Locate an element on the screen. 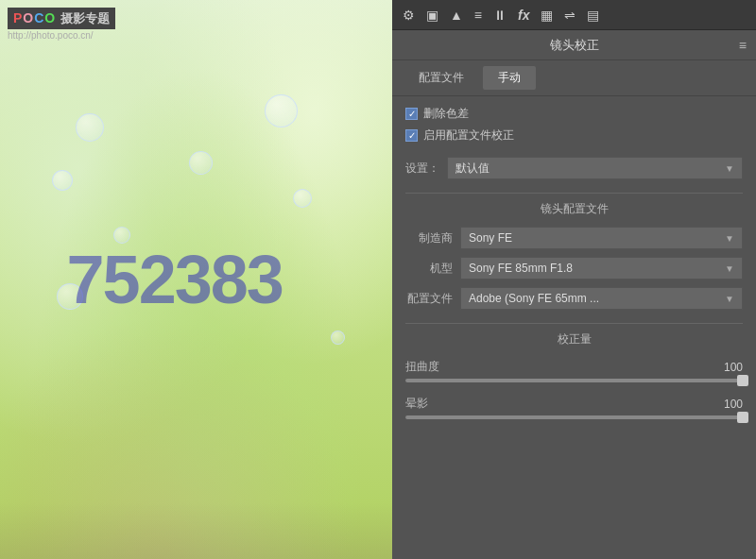 The width and height of the screenshot is (756, 559). distortion-slider-row: 扭曲度 100 is located at coordinates (575, 370).